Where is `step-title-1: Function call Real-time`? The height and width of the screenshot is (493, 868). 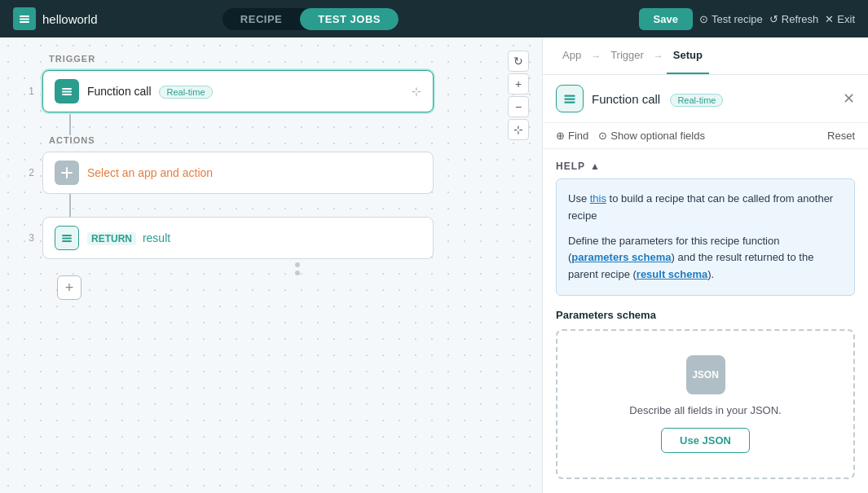 step-title-1: Function call Real-time is located at coordinates (150, 91).